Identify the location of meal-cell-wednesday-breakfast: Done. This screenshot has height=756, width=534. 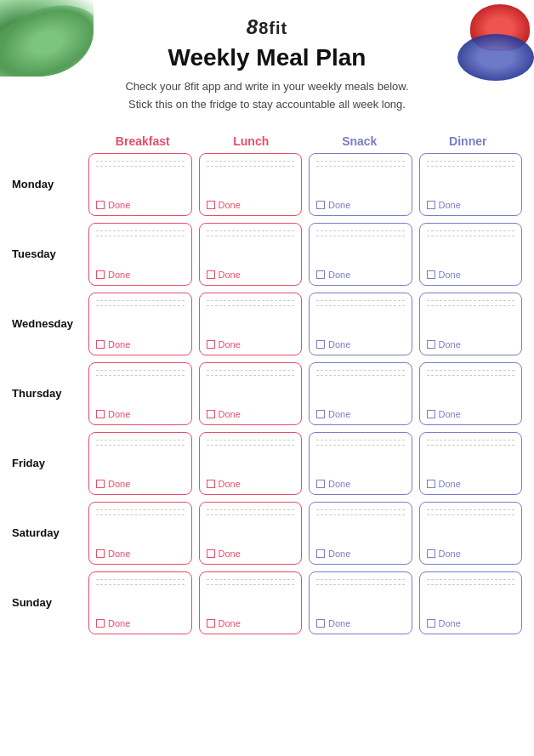
(140, 324).